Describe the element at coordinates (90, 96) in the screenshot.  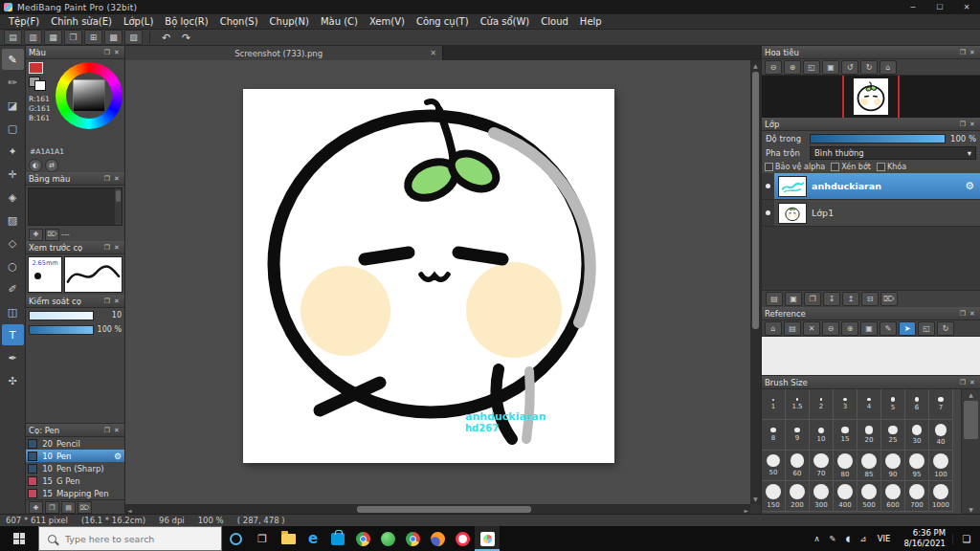
I see `saturation-value-box` at that location.